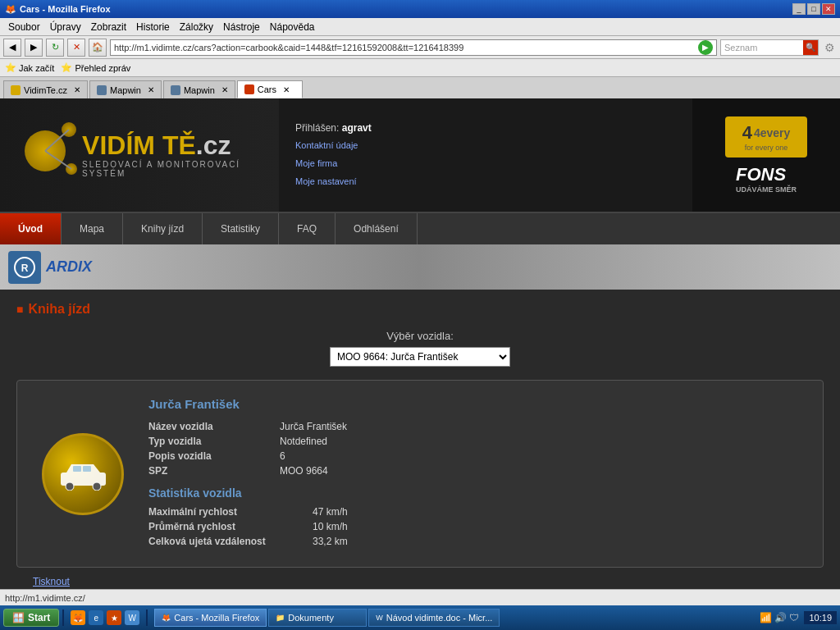  Describe the element at coordinates (377, 229) in the screenshot. I see `nav-odhlaseni: Odhlášení` at that location.